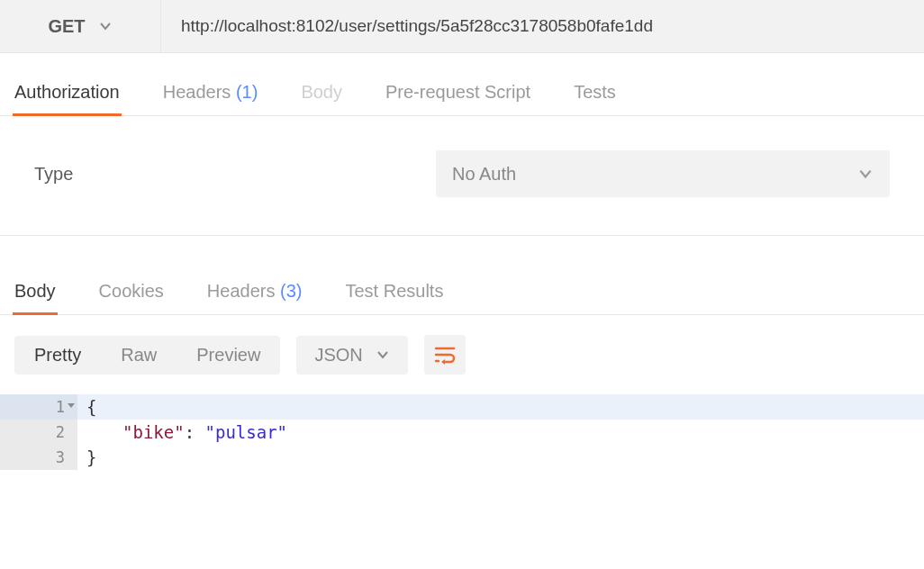 The width and height of the screenshot is (924, 569). What do you see at coordinates (462, 457) in the screenshot?
I see `editor-line: 3 }` at bounding box center [462, 457].